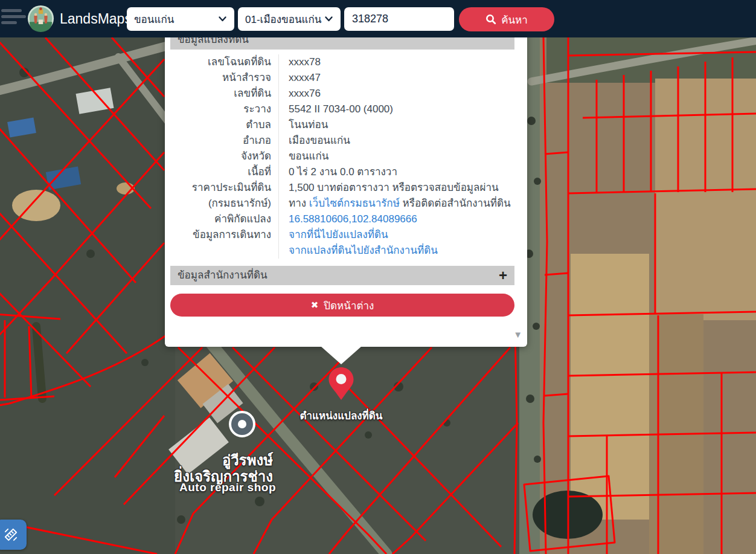  What do you see at coordinates (11, 535) in the screenshot?
I see `ruler-pencil-icon` at bounding box center [11, 535].